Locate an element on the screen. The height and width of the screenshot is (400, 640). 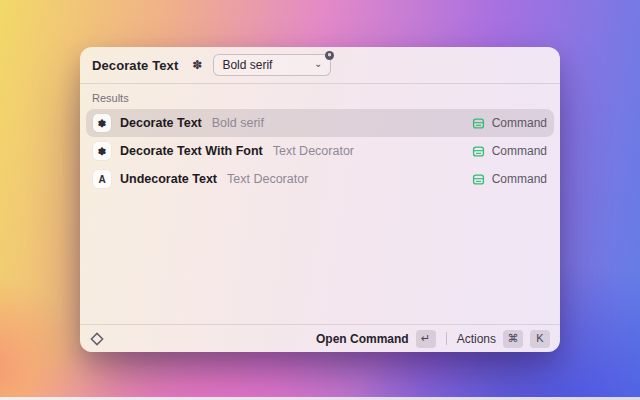
window-header: Decorate Text ✽ Bold serif ⌄ is located at coordinates (320, 66).